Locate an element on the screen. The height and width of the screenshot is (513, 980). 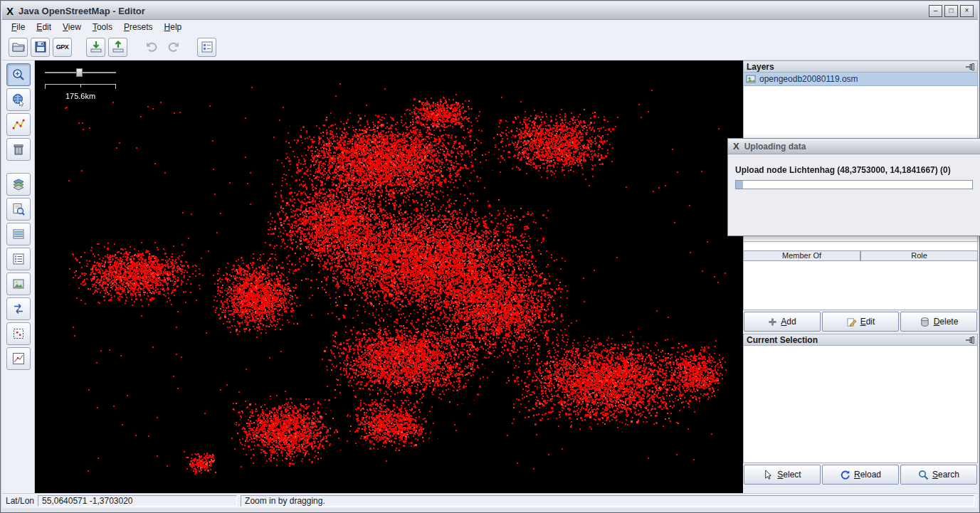
close-button: × is located at coordinates (966, 11).